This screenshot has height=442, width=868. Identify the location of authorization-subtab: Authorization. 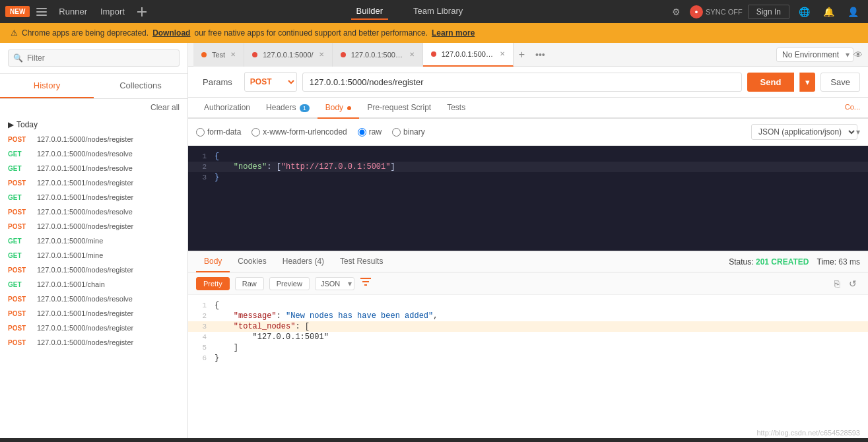
(227, 108).